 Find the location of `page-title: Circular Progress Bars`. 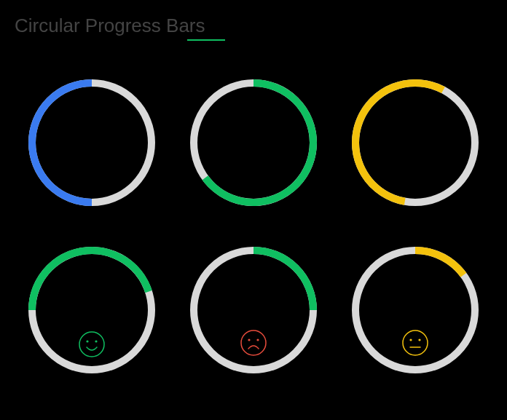

page-title: Circular Progress Bars is located at coordinates (254, 26).